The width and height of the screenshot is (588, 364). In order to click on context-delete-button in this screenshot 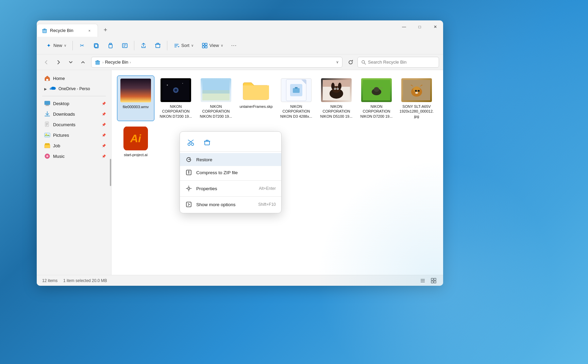, I will do `click(207, 143)`.